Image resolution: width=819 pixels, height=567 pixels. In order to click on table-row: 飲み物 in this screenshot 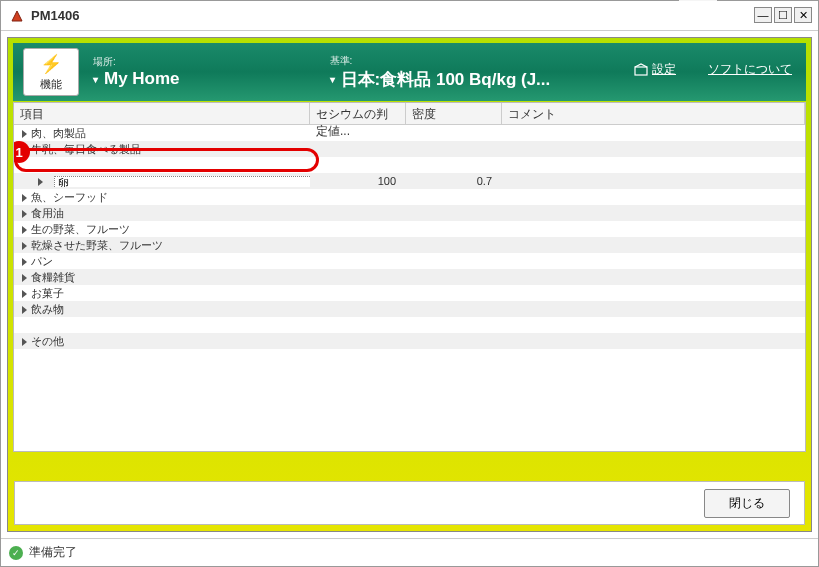, I will do `click(410, 309)`.